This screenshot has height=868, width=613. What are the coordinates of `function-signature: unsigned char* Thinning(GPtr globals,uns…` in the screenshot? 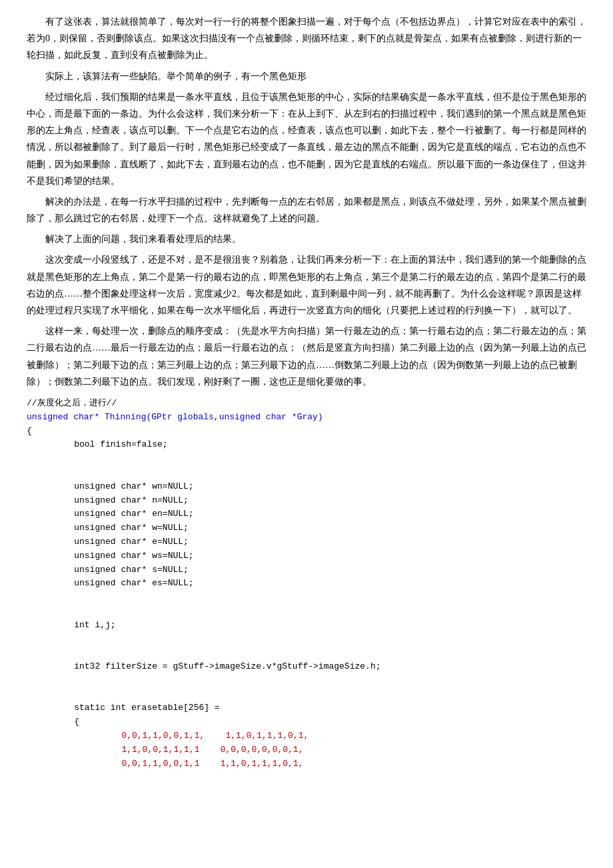 It's located at (306, 417).